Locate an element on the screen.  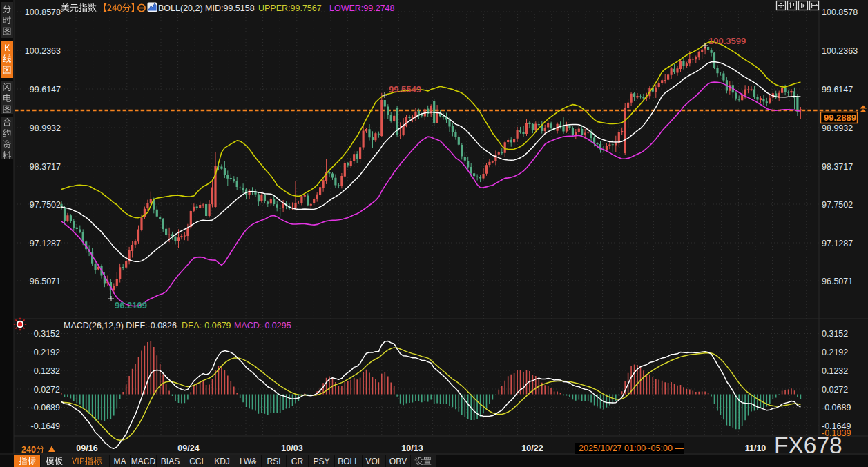
svg-text: MACD(26,12,9) DIFF:-0.0826 is located at coordinates (120, 326).